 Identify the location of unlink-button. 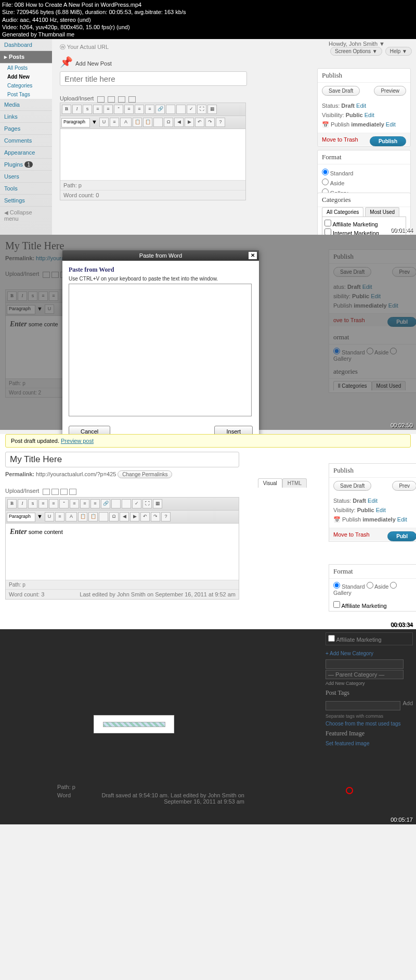
(171, 109).